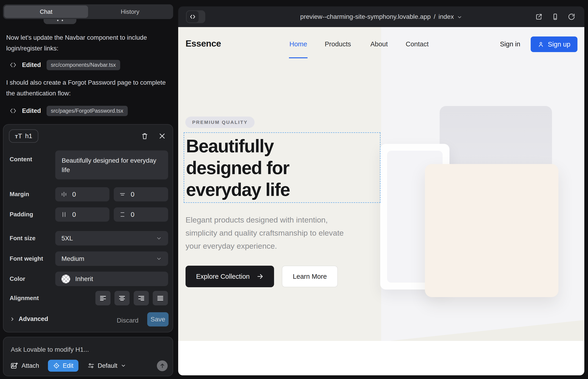 This screenshot has height=379, width=588. What do you see at coordinates (50, 350) in the screenshot?
I see `composer-input: Ask Lovable to modify H1...` at bounding box center [50, 350].